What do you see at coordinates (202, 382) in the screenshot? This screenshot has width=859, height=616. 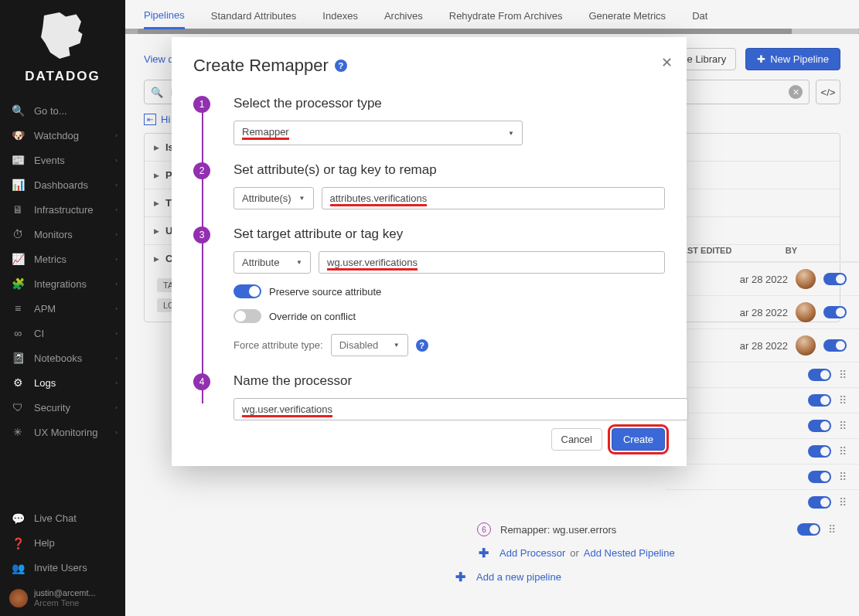 I see `step-number-badge: 4` at bounding box center [202, 382].